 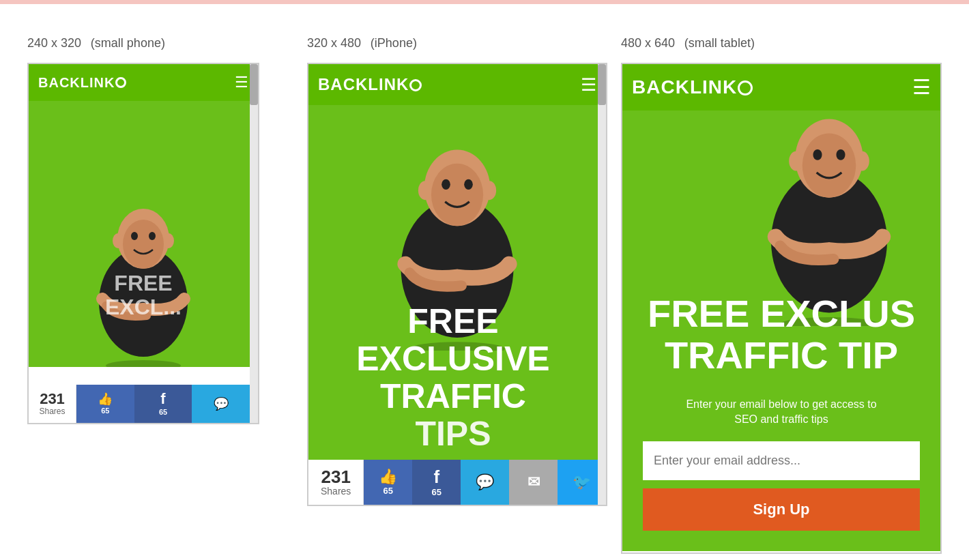 What do you see at coordinates (388, 482) in the screenshot?
I see `like-button-iphone: 👍 65` at bounding box center [388, 482].